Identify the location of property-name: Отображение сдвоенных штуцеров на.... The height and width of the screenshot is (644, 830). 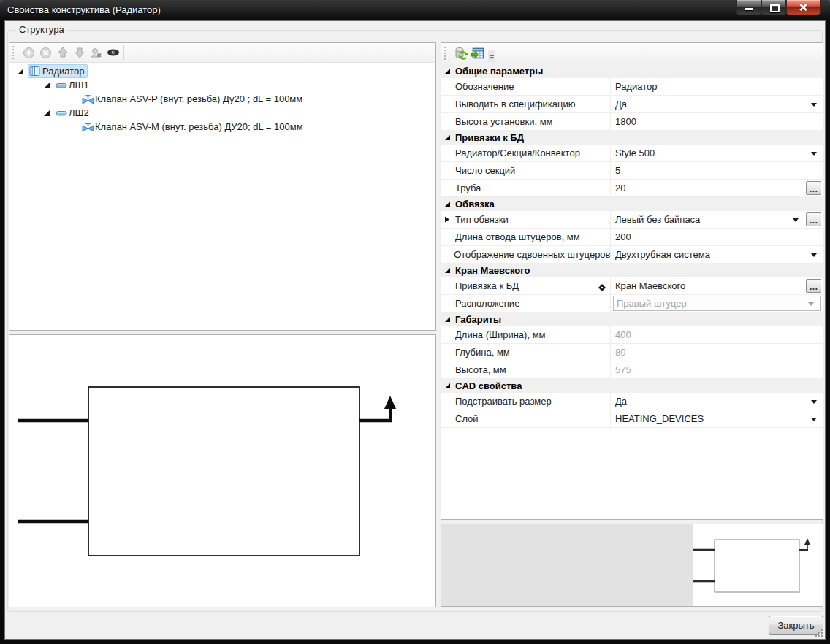
(532, 254).